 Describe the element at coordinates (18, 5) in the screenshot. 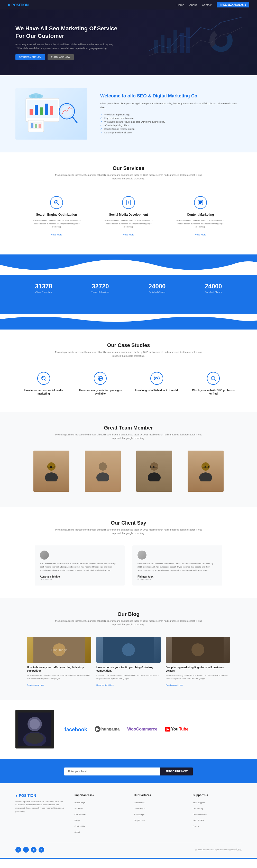

I see `navbar-brand: ● POSITION` at that location.